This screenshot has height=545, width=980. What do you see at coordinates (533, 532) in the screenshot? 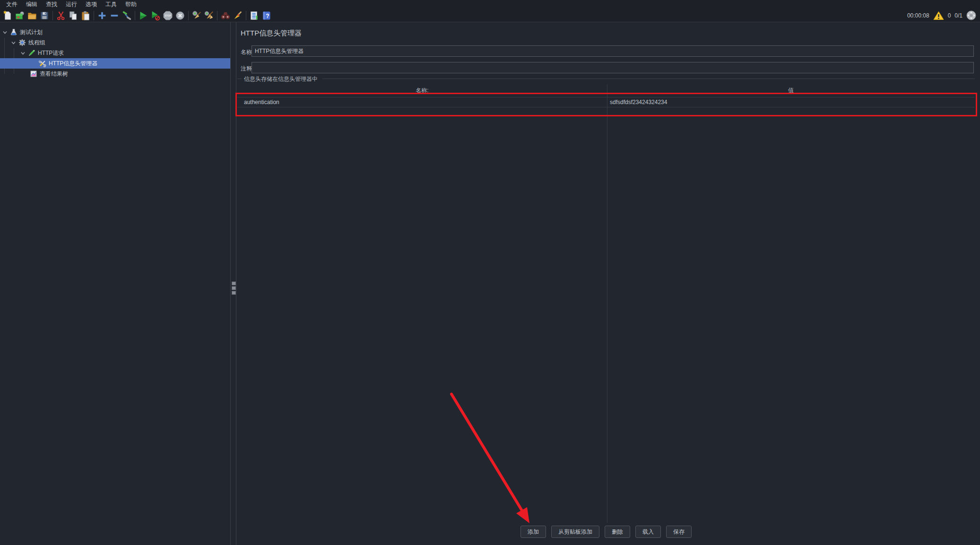
I see `add-button: 添加` at bounding box center [533, 532].